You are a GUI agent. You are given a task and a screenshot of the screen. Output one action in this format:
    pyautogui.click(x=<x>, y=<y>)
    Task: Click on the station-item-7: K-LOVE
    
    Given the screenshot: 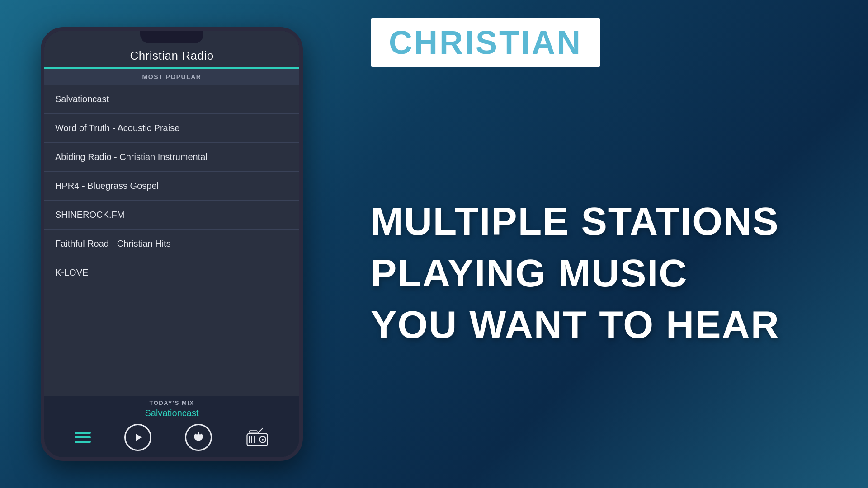 What is the action you would take?
    pyautogui.click(x=172, y=273)
    